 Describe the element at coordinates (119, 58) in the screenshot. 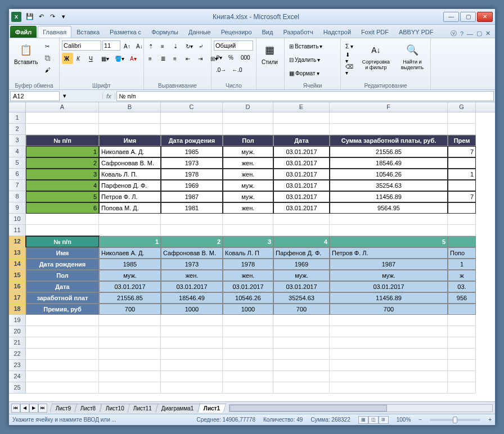

I see `fill-color-button: 🪣▾` at that location.